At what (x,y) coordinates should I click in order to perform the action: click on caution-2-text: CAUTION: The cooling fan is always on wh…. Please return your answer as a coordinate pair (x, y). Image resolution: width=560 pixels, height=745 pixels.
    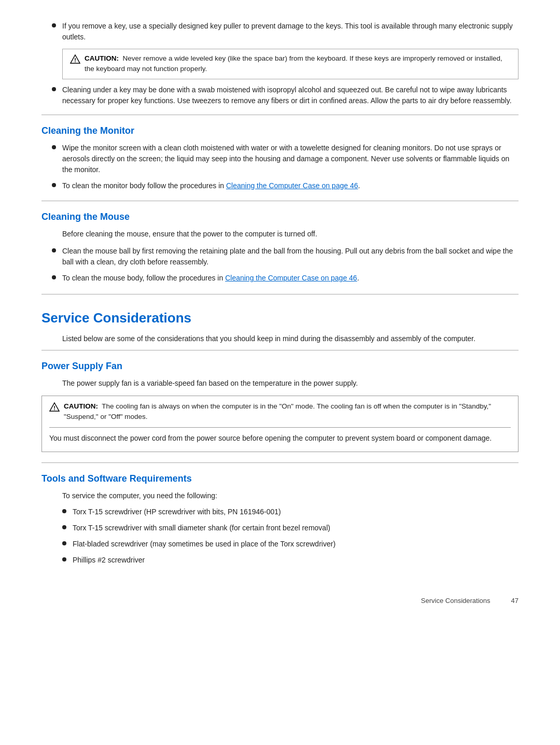
    Looking at the image, I should click on (287, 412).